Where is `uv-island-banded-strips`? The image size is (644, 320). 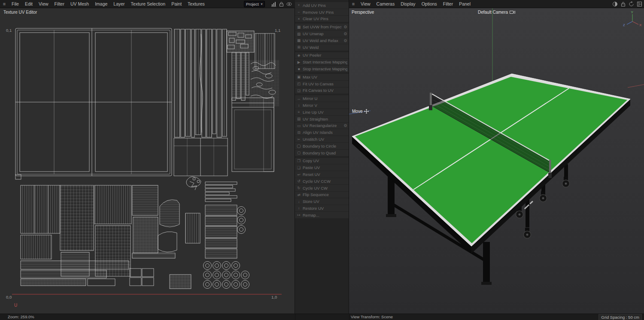
uv-island-banded-strips is located at coordinates (240, 76).